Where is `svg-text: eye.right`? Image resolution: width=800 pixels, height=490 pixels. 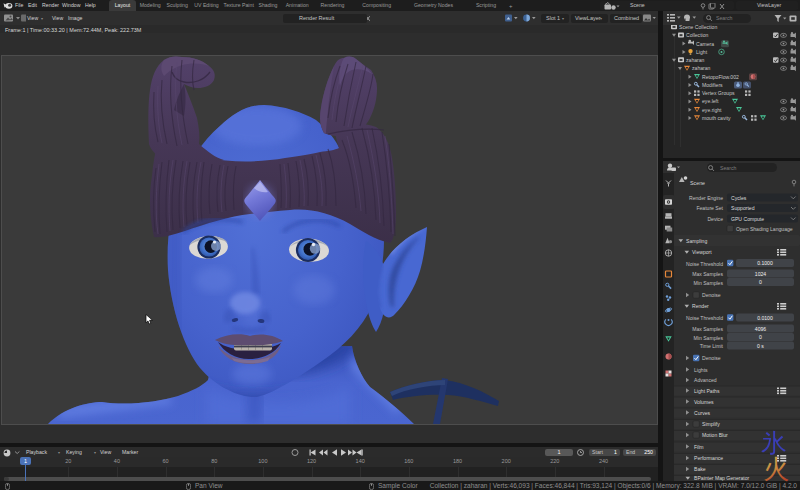 svg-text: eye.right is located at coordinates (712, 110).